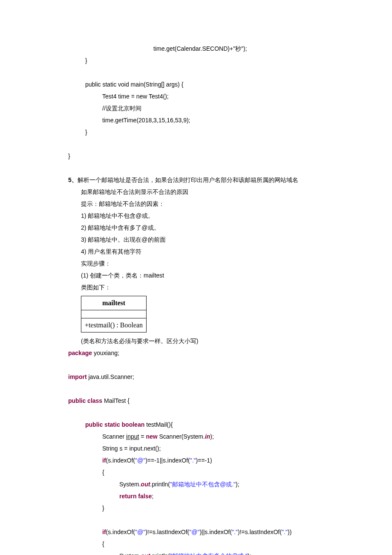 The image size is (392, 555). I want to click on code-text: )), so click(290, 532).